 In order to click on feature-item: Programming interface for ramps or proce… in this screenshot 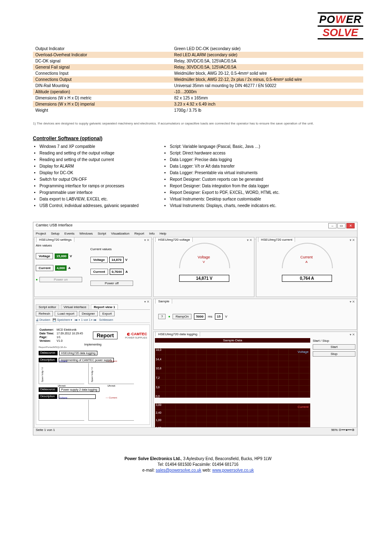, I will do `click(89, 186)`.